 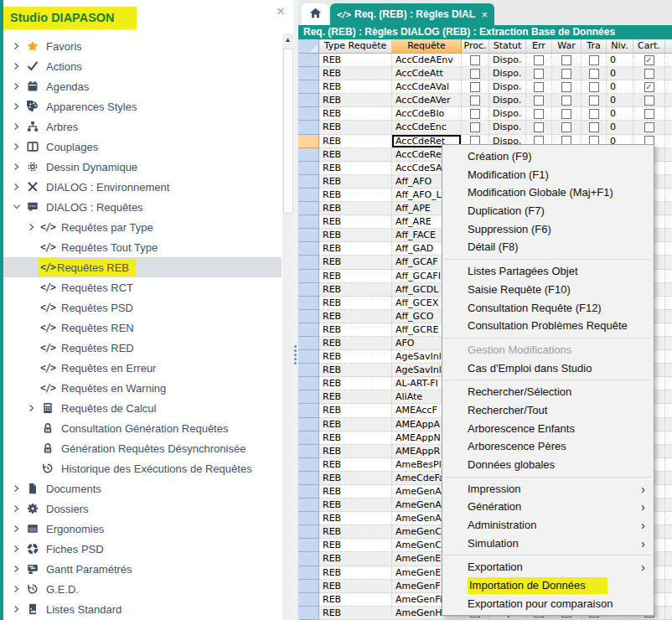 What do you see at coordinates (288, 327) in the screenshot?
I see `sidebar-scrollbar: ▲` at bounding box center [288, 327].